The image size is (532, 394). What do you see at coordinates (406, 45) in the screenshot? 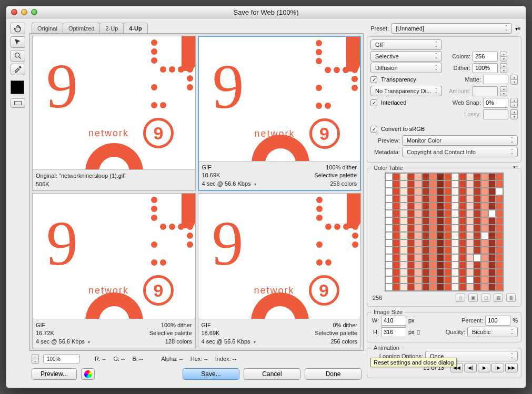
I see `format-select: GIF` at bounding box center [406, 45].